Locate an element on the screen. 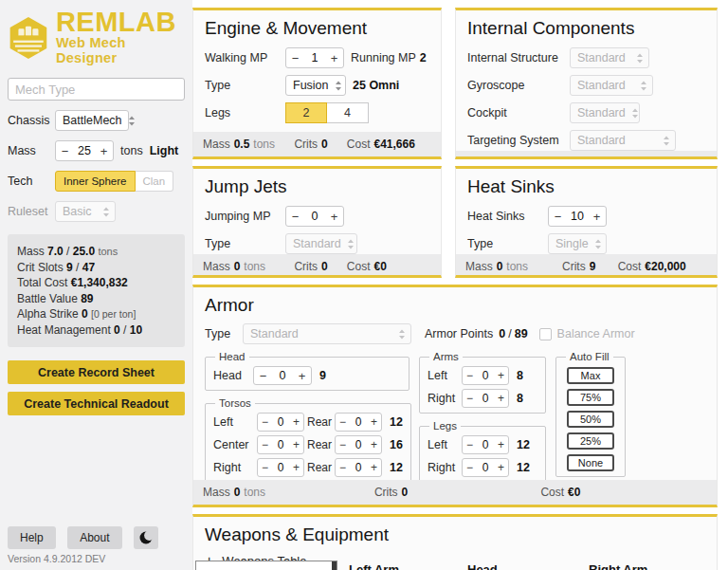  engine-type-label: Type is located at coordinates (245, 85).